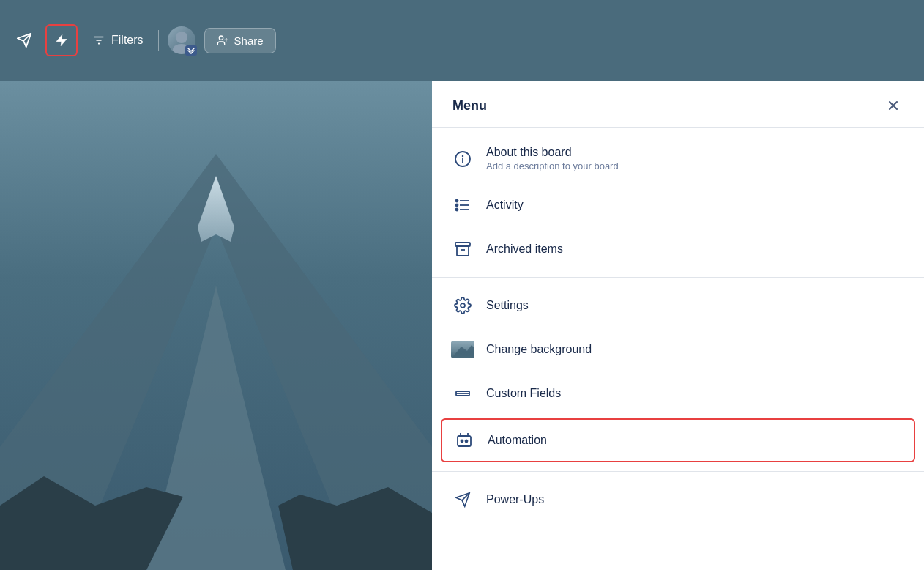 The width and height of the screenshot is (924, 570). Describe the element at coordinates (463, 349) in the screenshot. I see `background-thumbnail` at that location.